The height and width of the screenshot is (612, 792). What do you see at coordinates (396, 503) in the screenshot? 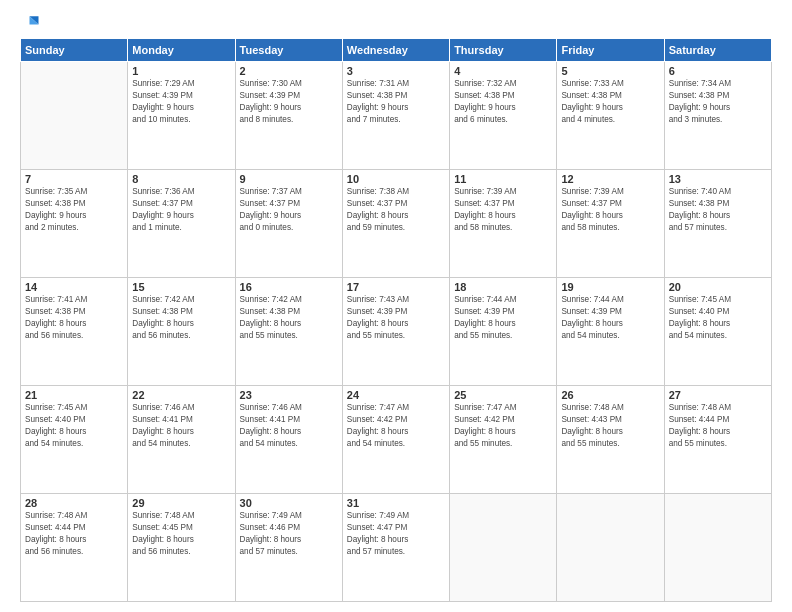
I see `day-number: 31` at bounding box center [396, 503].